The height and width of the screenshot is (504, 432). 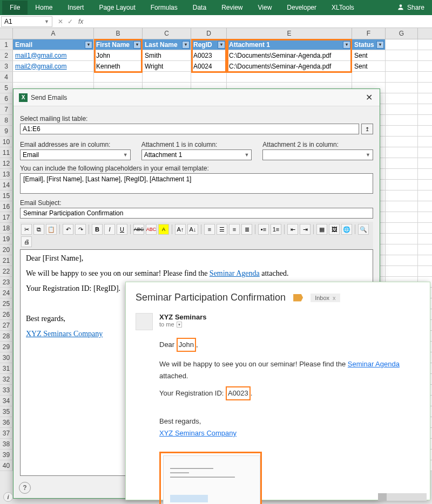 What do you see at coordinates (209, 55) in the screenshot?
I see `cell-regid: A0023` at bounding box center [209, 55].